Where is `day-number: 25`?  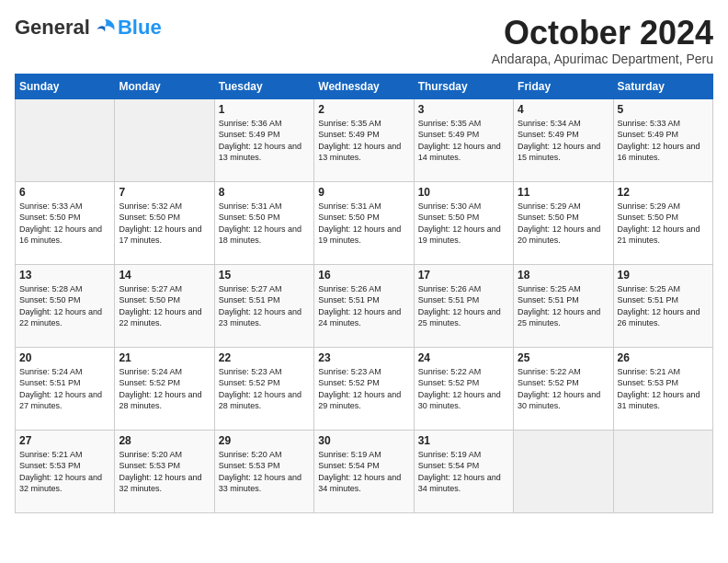 day-number: 25 is located at coordinates (563, 358).